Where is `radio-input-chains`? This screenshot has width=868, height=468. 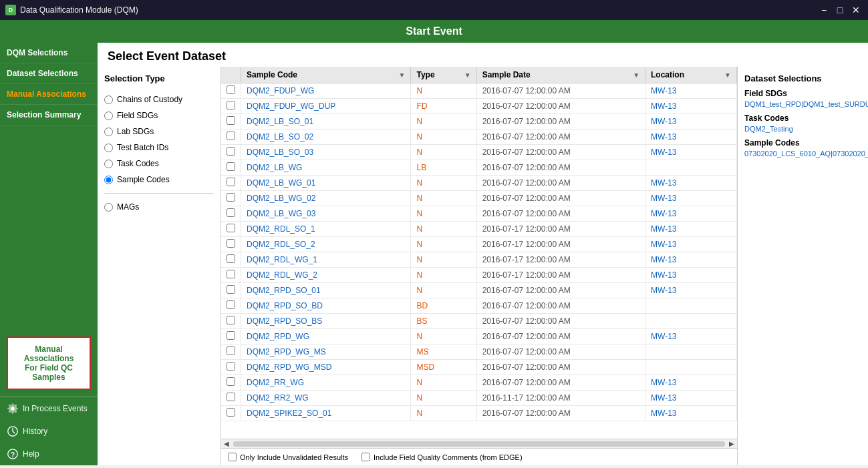 radio-input-chains is located at coordinates (108, 100).